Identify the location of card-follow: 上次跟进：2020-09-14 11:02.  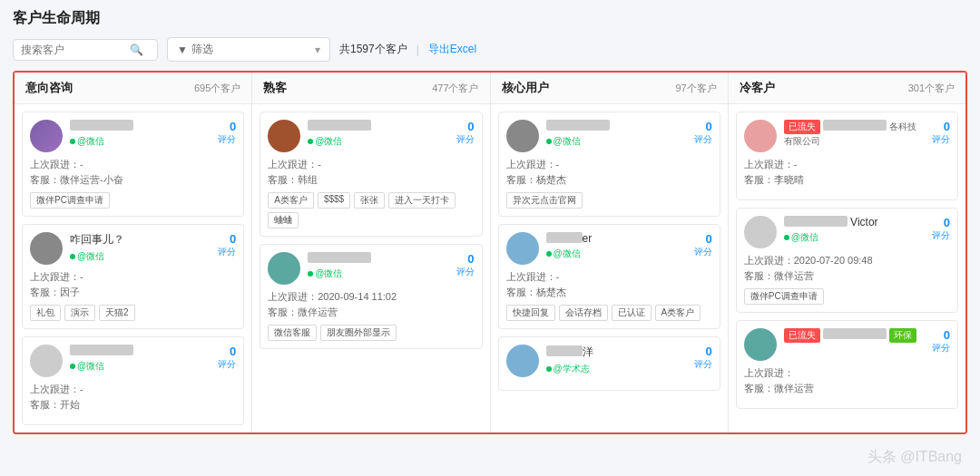
(370, 297).